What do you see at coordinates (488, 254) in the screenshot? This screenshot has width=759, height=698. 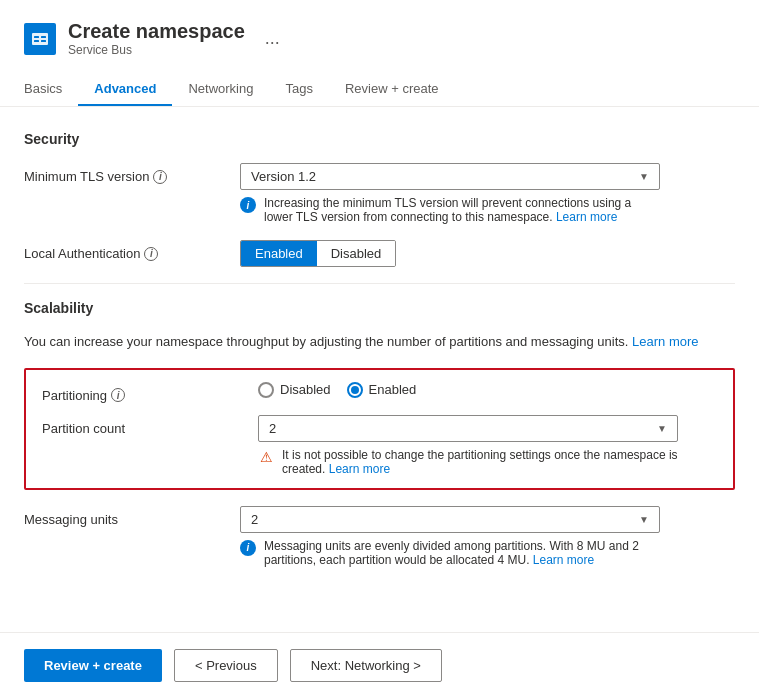 I see `auth-control: Enabled Disabled` at bounding box center [488, 254].